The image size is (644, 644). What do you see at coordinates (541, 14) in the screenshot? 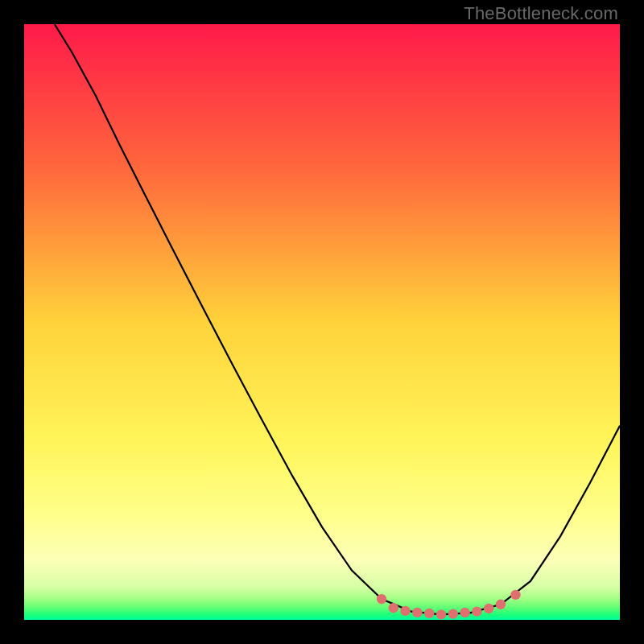
I see `watermark-text: TheBottleneck.com` at bounding box center [541, 14].